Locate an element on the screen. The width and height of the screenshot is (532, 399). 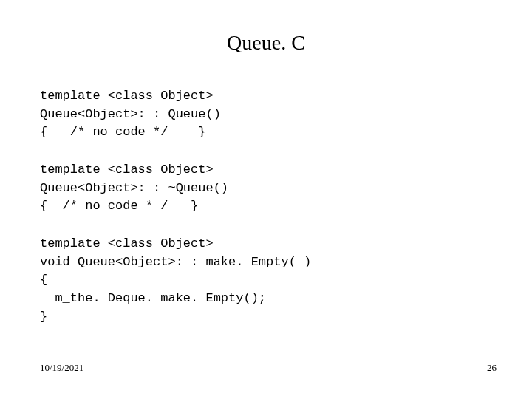
footer-date: 10/19/2021 is located at coordinates (62, 368).